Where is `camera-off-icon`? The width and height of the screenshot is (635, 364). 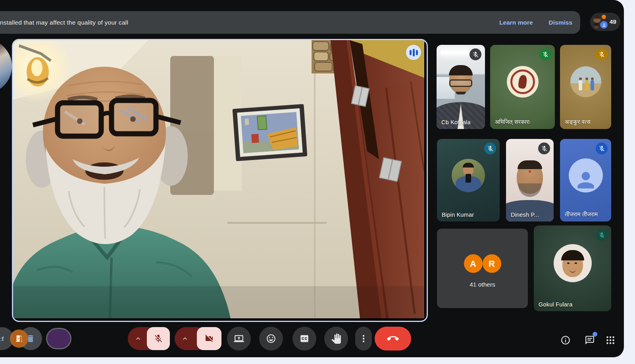 camera-off-icon is located at coordinates (209, 339).